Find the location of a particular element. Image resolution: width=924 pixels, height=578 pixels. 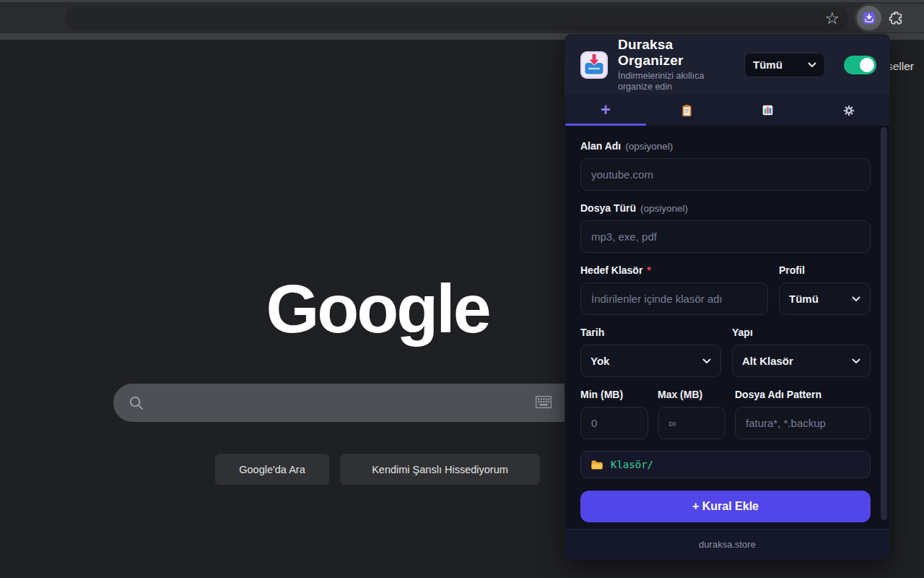

field-min-size: Min (MB) is located at coordinates (614, 414).